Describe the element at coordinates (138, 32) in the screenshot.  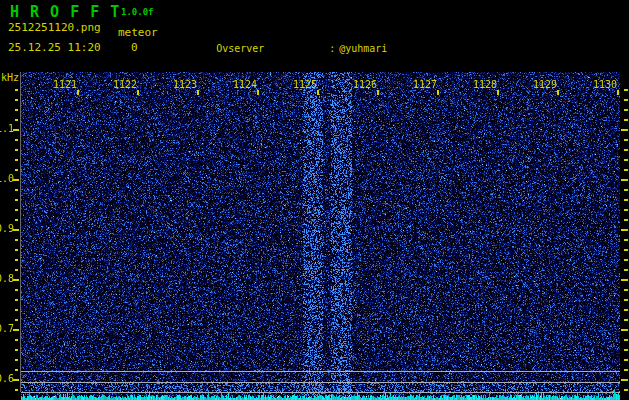
I see `meteor-counter-label: meteor` at that location.